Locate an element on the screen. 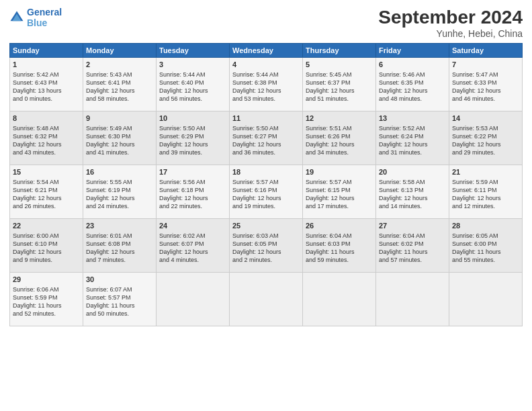 This screenshot has width=532, height=411. table-row: 20Sunrise: 5:58 AMSunset: 6:13 PMDayligh… is located at coordinates (412, 192).